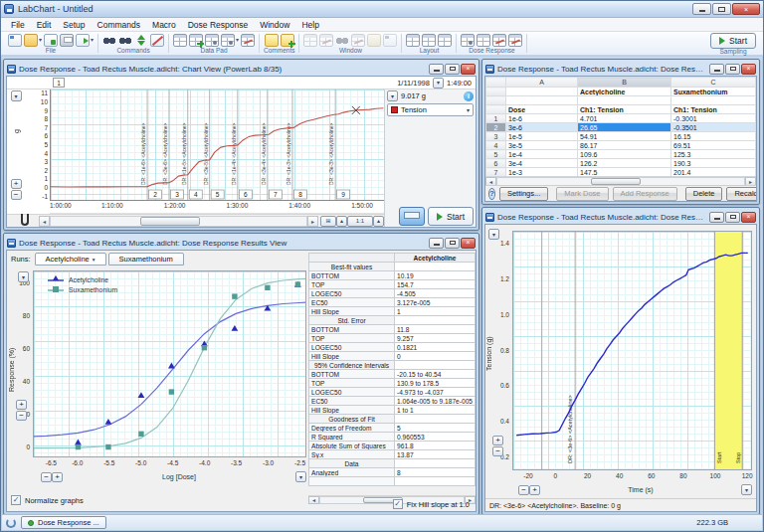 The width and height of the screenshot is (764, 532). Describe the element at coordinates (468, 40) in the screenshot. I see `dose-settings-icon` at that location.